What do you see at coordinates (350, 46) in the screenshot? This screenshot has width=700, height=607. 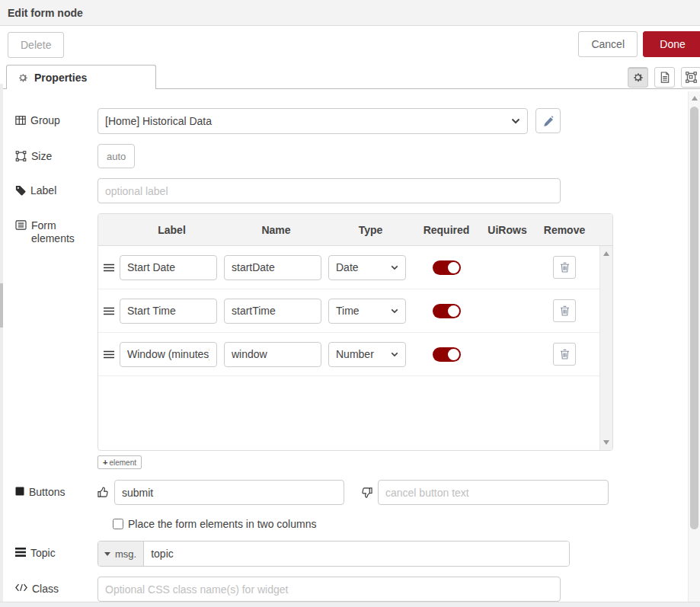 I see `dialog-button-bar: Delete Cancel Done` at bounding box center [350, 46].